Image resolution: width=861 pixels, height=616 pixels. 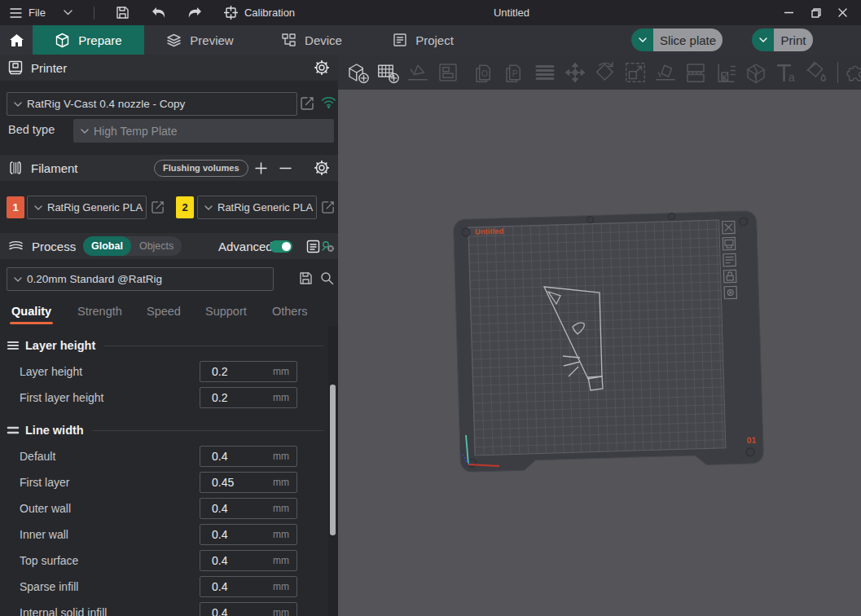 I want to click on window-title: Untitled, so click(x=512, y=13).